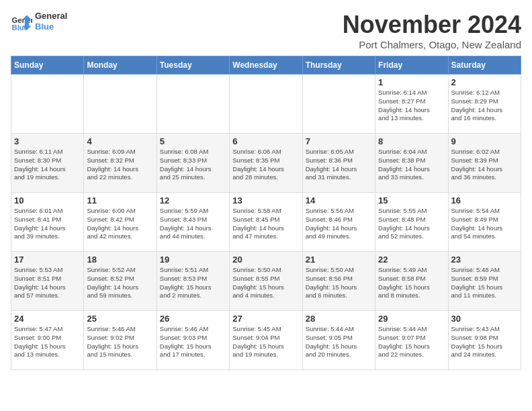  What do you see at coordinates (22, 20) in the screenshot?
I see `svg-text: General` at bounding box center [22, 20].